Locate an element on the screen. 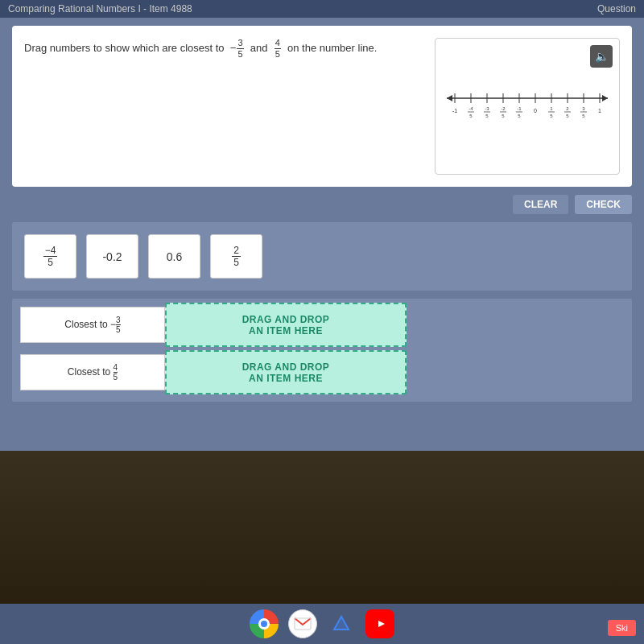 The image size is (644, 644). fraction-1: 3 5 is located at coordinates (240, 48).